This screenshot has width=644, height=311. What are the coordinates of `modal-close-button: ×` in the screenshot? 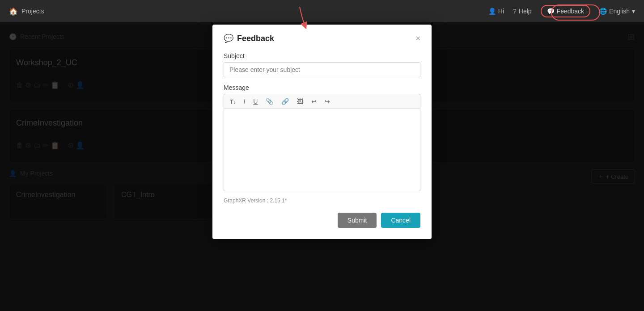 It's located at (418, 38).